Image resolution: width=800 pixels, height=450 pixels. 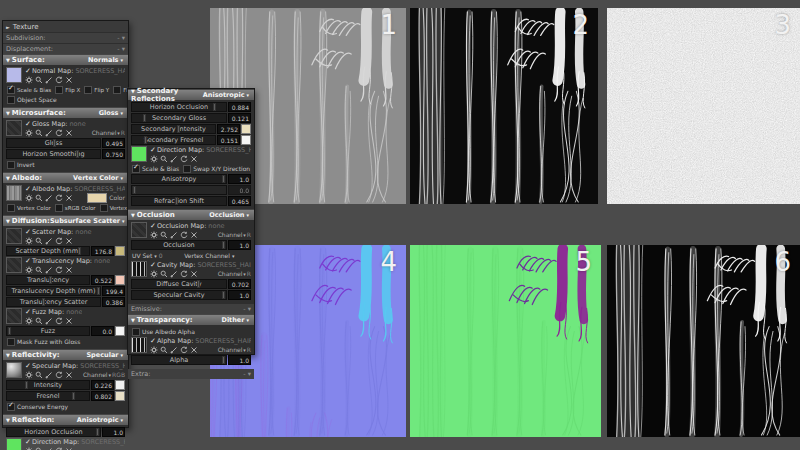 What do you see at coordinates (14, 193) in the screenshot?
I see `albedo-map-swatch` at bounding box center [14, 193].